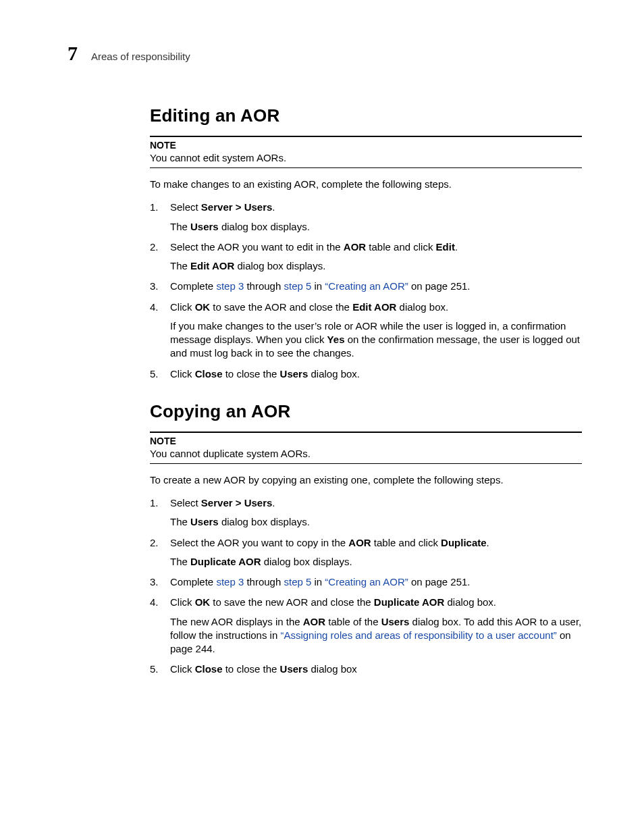 The width and height of the screenshot is (644, 834). Describe the element at coordinates (376, 562) in the screenshot. I see `step-sub: The Duplicate AOR dialog box displays.` at that location.